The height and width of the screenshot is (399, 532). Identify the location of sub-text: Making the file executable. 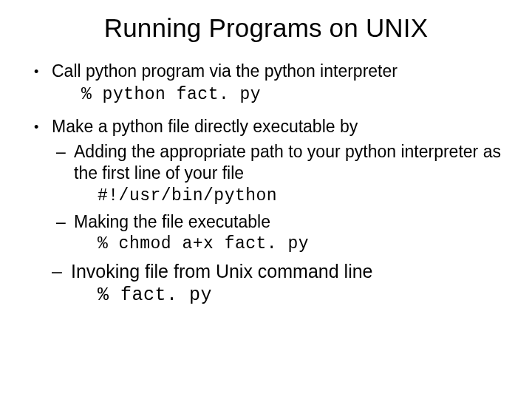
(291, 222).